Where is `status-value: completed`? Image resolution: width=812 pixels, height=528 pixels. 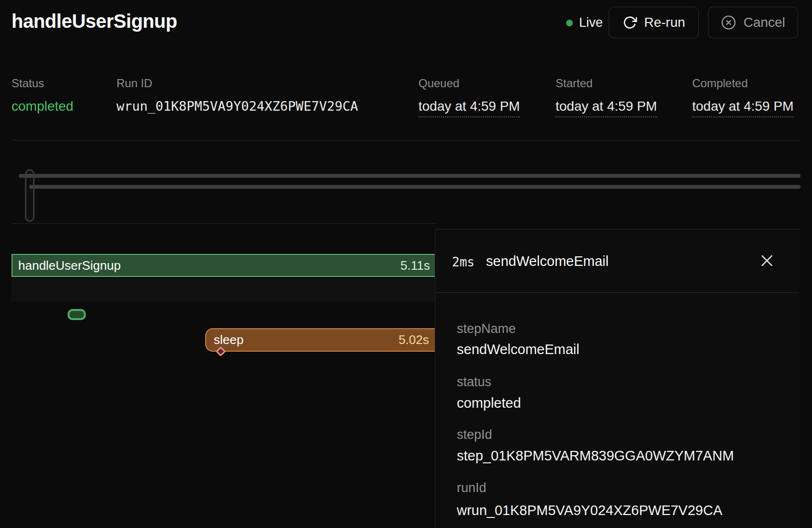 status-value: completed is located at coordinates (42, 106).